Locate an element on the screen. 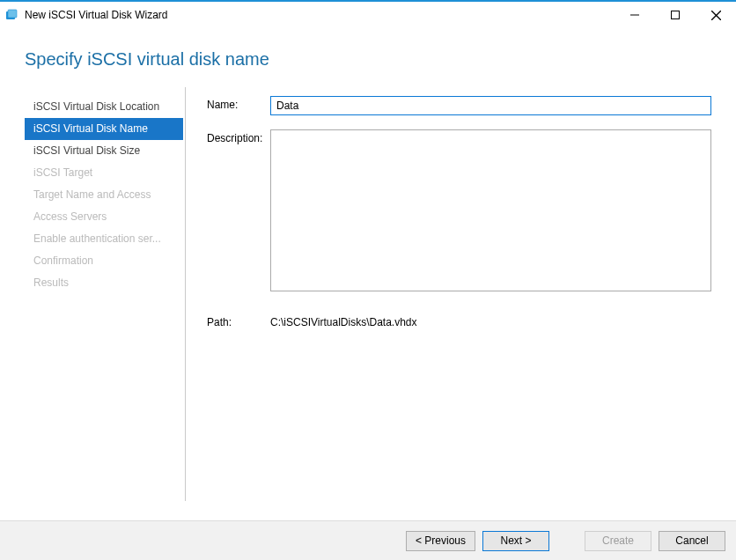  name-label: Name: is located at coordinates (239, 104).